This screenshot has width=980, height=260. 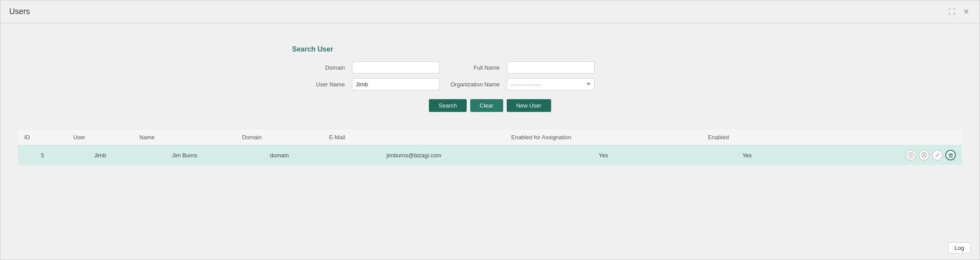 I want to click on search-form: Domain Full Name User Name Organization …, so click(x=490, y=76).